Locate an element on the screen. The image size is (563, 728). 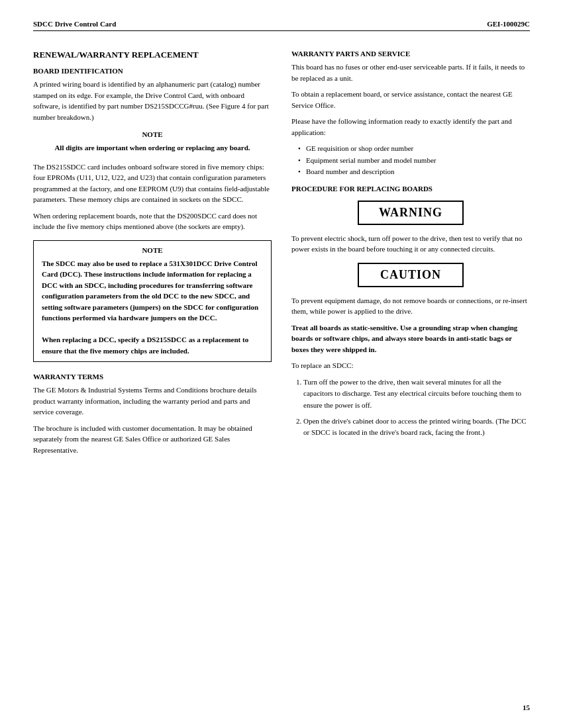
procedure-steps: Turn off the power to the drive, then wa… is located at coordinates (411, 408).